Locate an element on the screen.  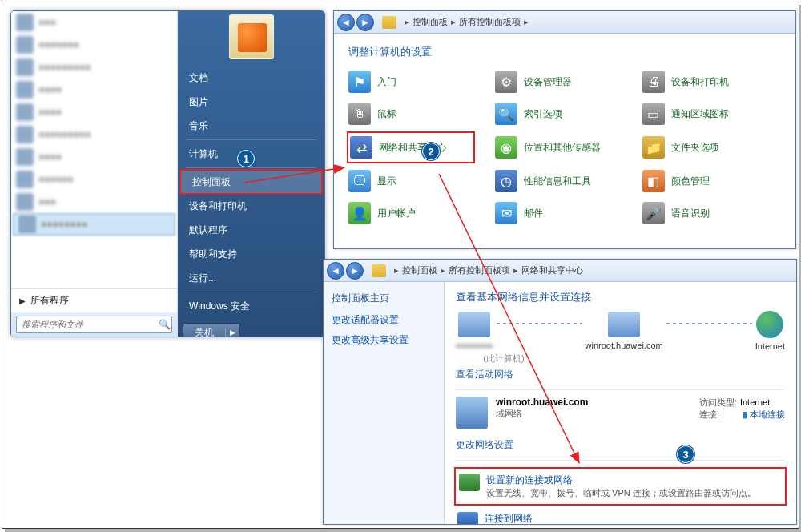
menu-item-control-panel: 控制面板 is located at coordinates (252, 182).